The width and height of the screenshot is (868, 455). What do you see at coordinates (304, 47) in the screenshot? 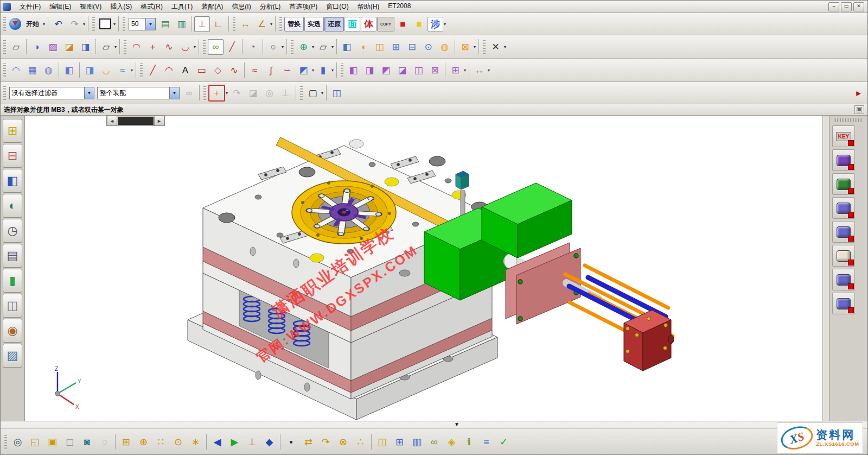
I see `boolean-region-icon: ⊕` at bounding box center [304, 47].